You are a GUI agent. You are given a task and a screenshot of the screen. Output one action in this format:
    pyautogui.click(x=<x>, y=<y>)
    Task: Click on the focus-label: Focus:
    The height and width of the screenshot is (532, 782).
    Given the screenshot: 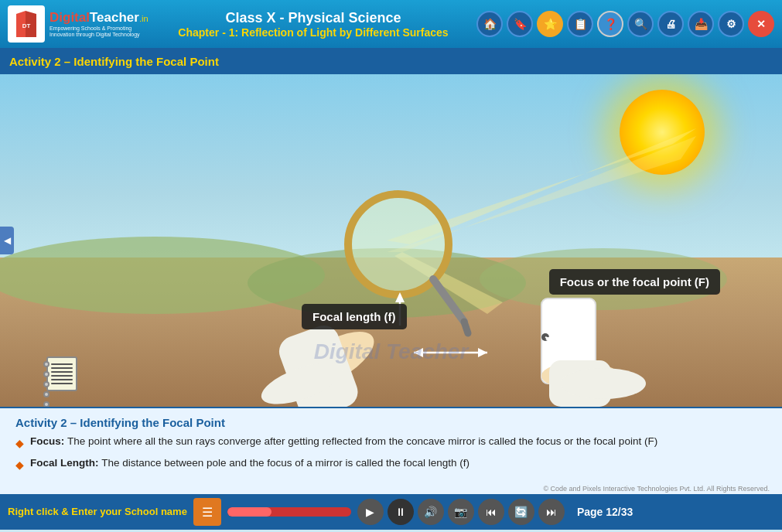 What is the action you would take?
    pyautogui.click(x=49, y=441)
    